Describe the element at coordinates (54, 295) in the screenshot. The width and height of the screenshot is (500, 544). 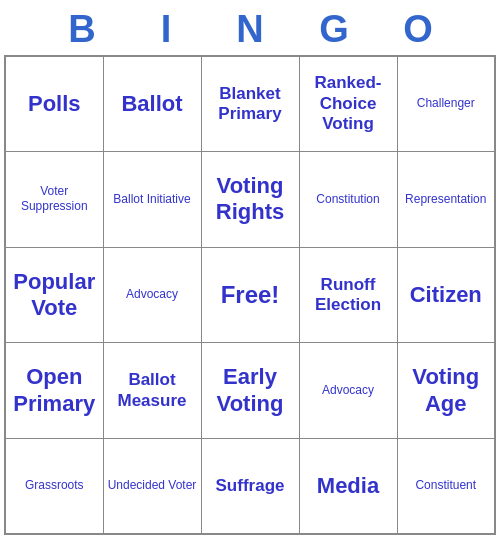
I see `grid-cell-2-0: Popular Vote` at that location.